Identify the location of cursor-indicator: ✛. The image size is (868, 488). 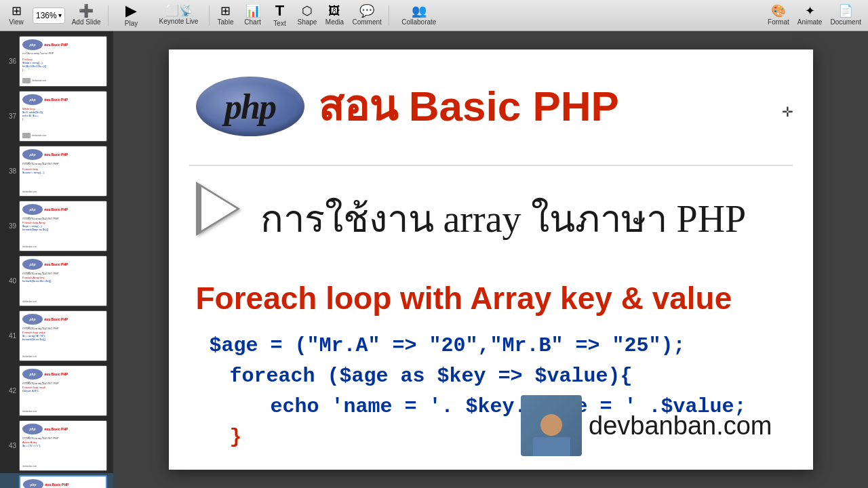
(787, 110).